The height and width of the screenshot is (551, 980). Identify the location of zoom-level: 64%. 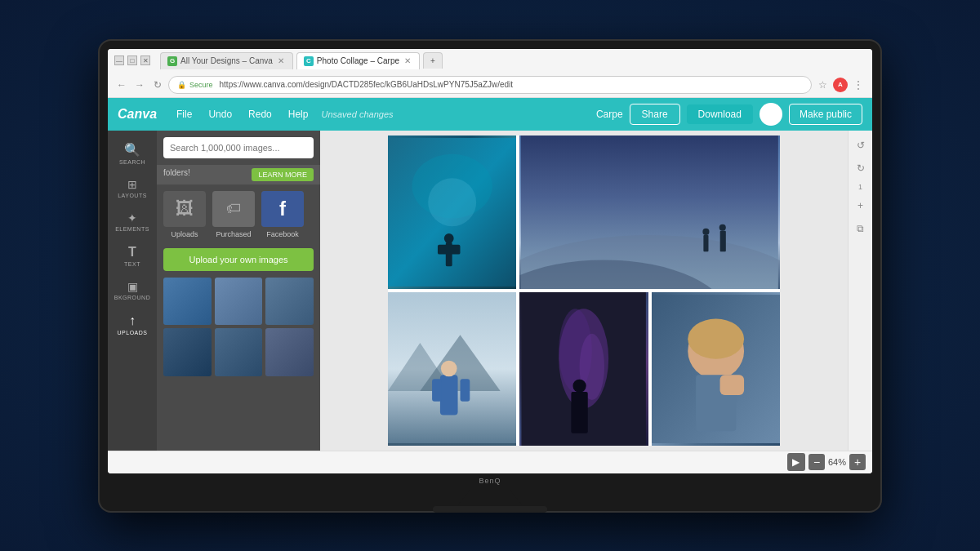
(837, 462).